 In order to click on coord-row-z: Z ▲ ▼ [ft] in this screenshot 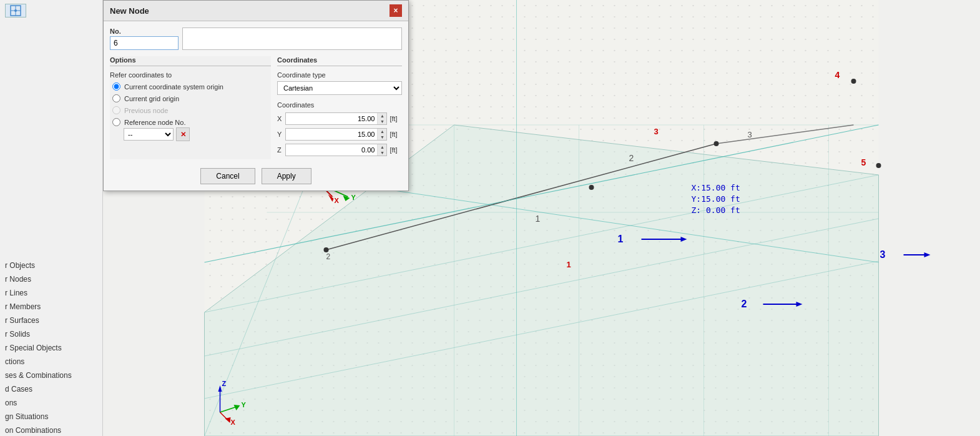, I will do `click(340, 150)`.